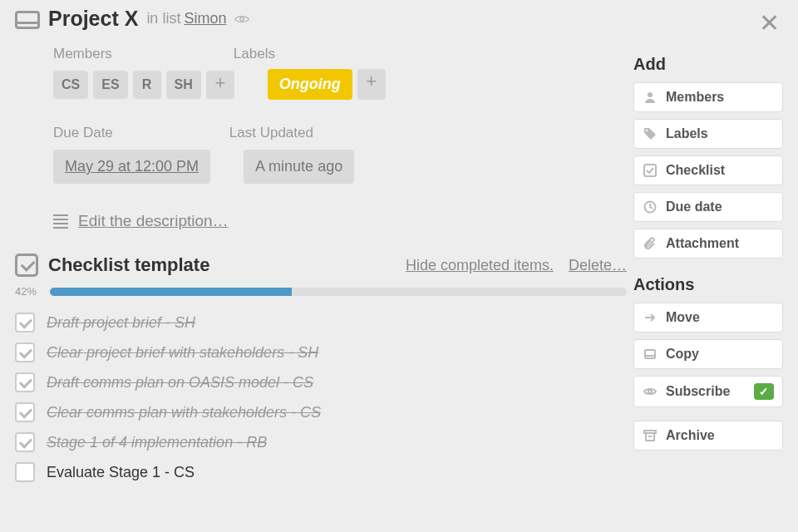 The width and height of the screenshot is (798, 532). I want to click on add-members-label: Members, so click(695, 97).